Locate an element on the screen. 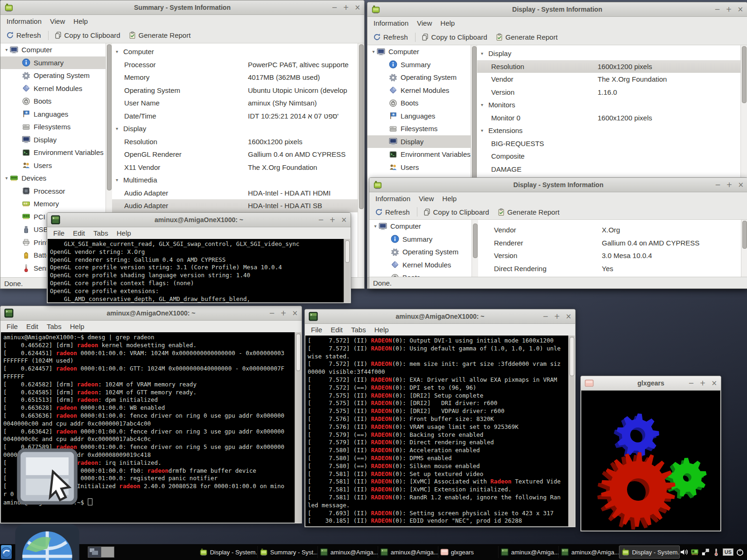 The height and width of the screenshot is (560, 747). menu-view: View is located at coordinates (426, 199).